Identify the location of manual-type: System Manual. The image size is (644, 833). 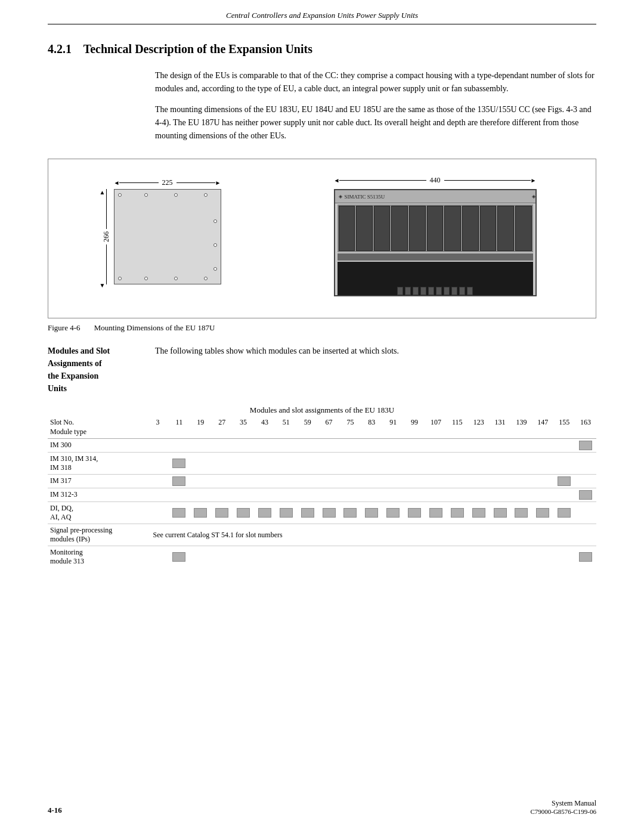
(563, 804).